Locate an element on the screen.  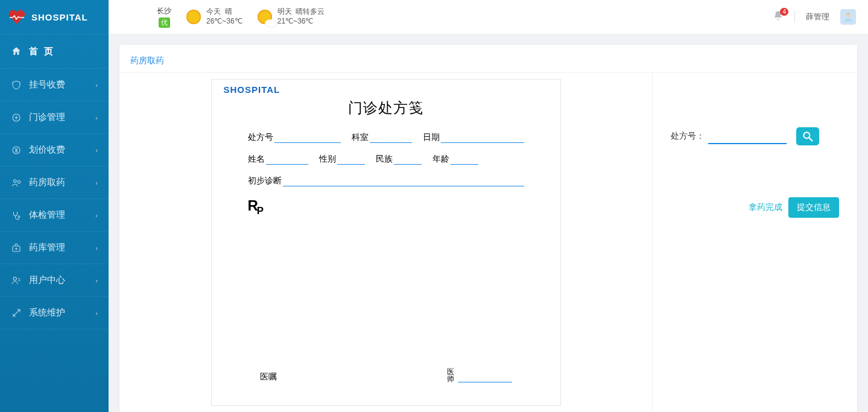
sidebar-item-label: 体检管理 is located at coordinates (59, 215).